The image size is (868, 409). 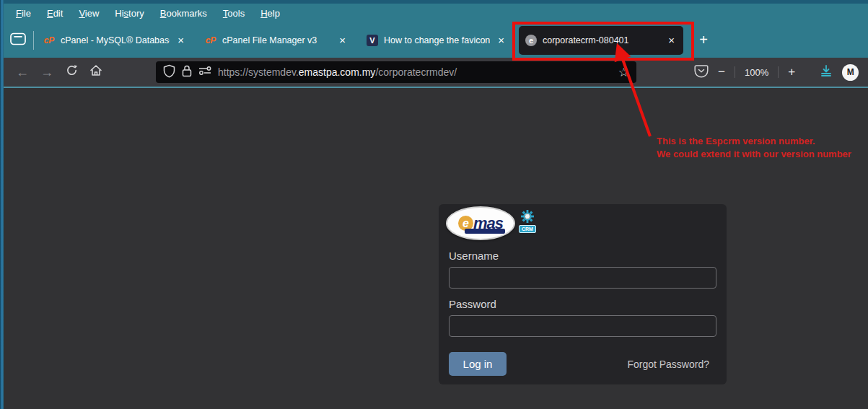 I want to click on espocrm-docs-icon: V, so click(x=372, y=40).